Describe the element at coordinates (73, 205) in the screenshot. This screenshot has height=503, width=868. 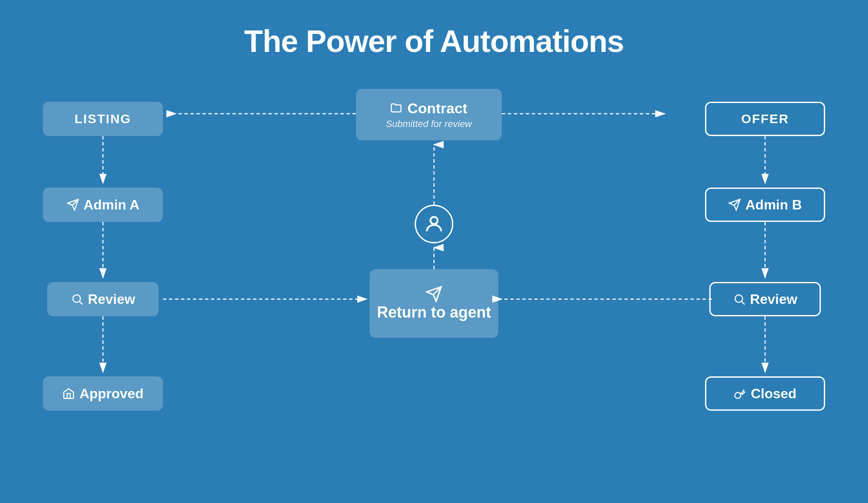
I see `send-icon-admin-a` at that location.